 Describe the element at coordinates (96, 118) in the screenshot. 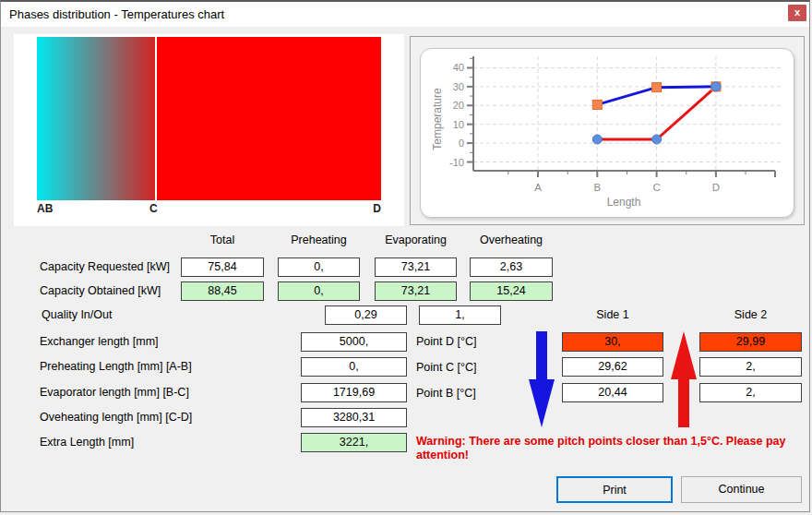

I see `preheat-evaporate-gradient` at that location.